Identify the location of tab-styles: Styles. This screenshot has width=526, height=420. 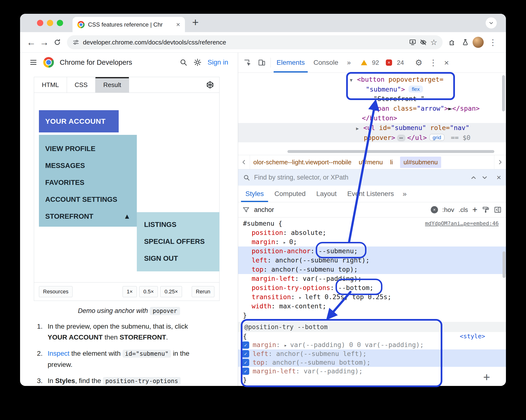
(255, 194).